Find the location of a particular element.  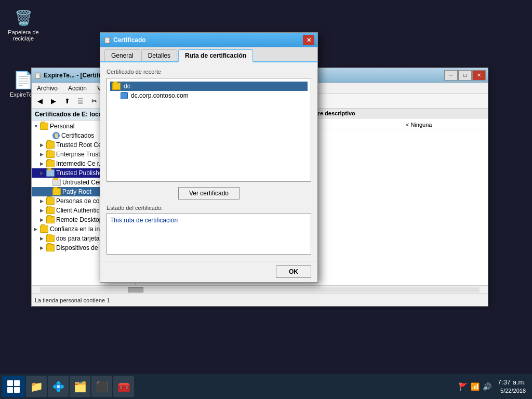

chain-item-dc: dc is located at coordinates (209, 86).